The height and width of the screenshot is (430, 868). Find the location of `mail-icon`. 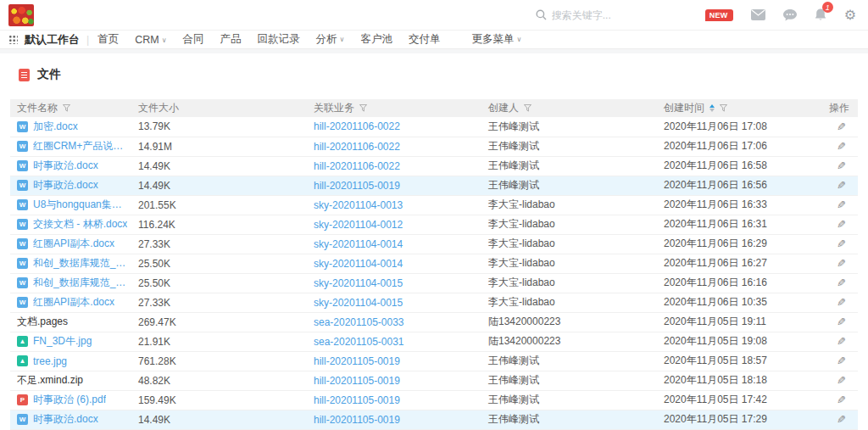

mail-icon is located at coordinates (758, 15).